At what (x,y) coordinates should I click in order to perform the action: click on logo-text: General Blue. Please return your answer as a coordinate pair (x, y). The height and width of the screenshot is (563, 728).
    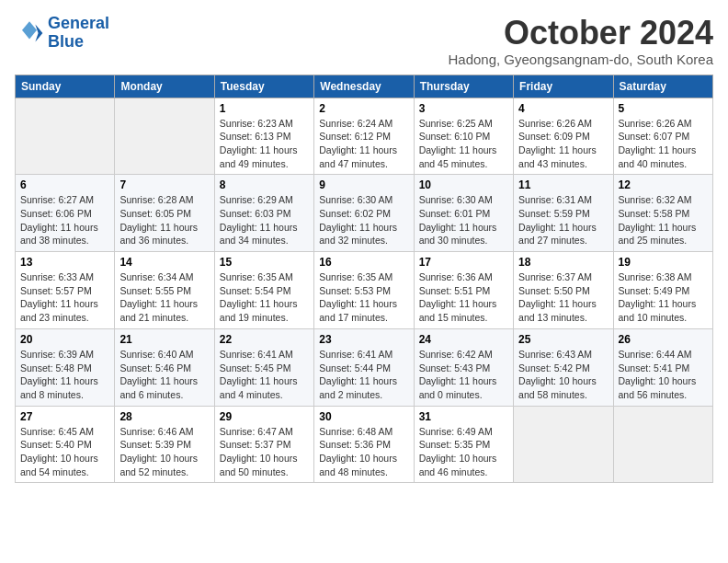
    Looking at the image, I should click on (79, 33).